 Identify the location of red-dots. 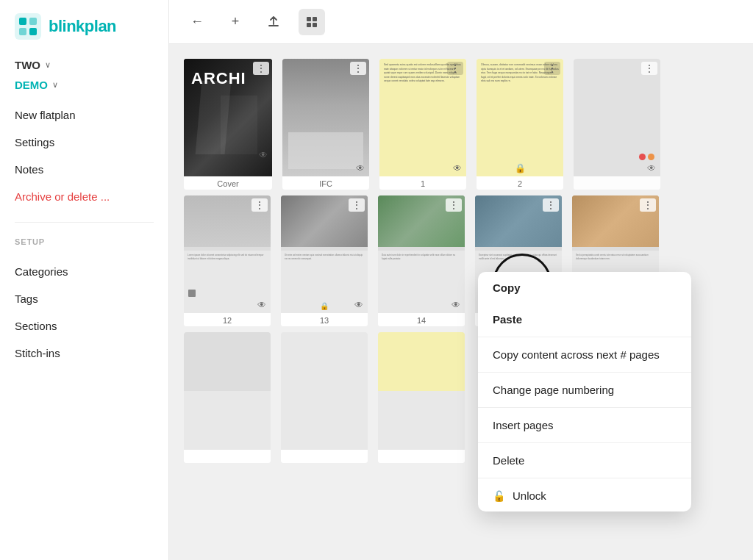
(647, 157).